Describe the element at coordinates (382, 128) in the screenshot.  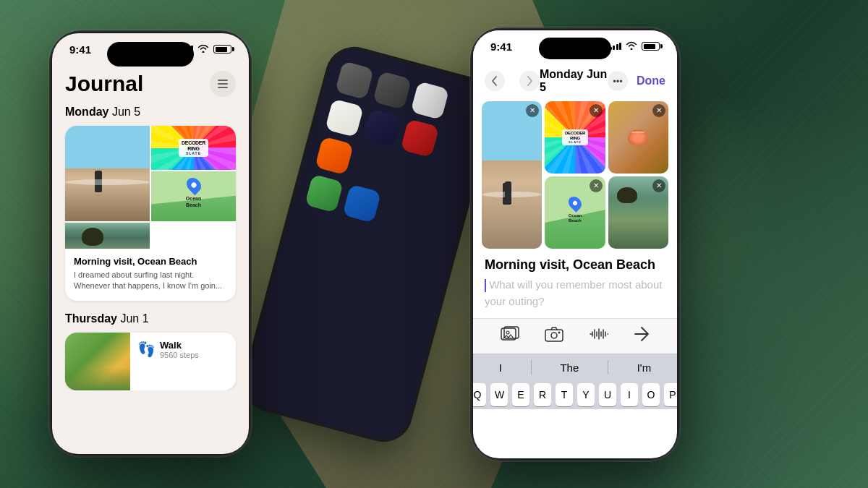
I see `app-icon-appletv` at that location.